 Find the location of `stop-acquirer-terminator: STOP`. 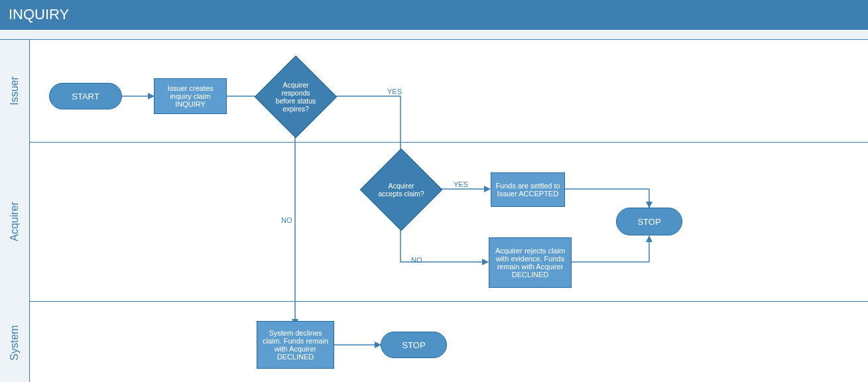

stop-acquirer-terminator: STOP is located at coordinates (649, 222).